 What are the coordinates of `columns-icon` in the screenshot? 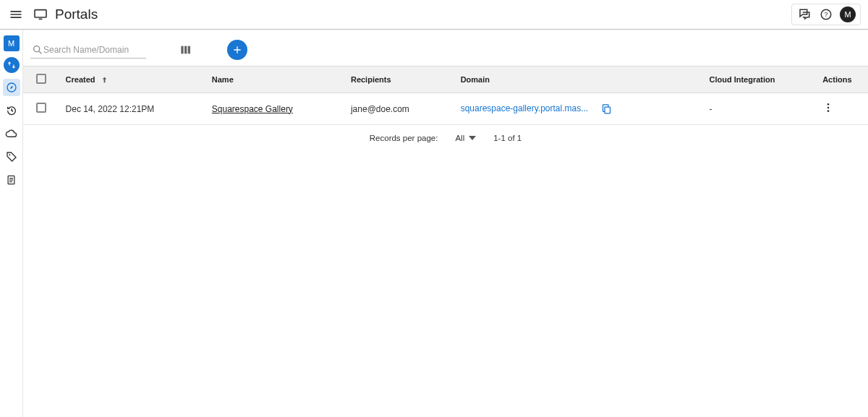 It's located at (186, 50).